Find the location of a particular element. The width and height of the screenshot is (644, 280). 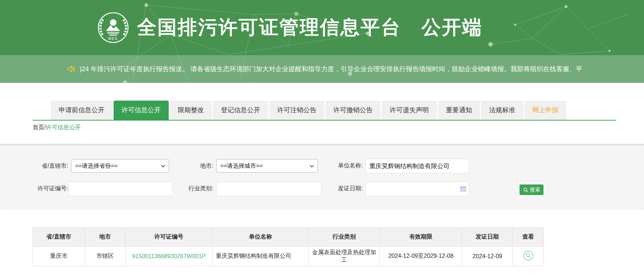

col-header-city: 地市 is located at coordinates (105, 237).